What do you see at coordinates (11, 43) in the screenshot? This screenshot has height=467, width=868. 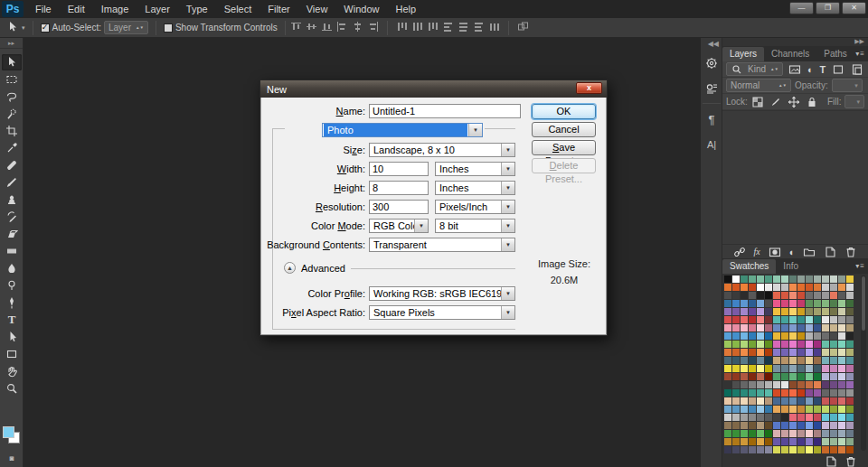 I see `tools-collapse-icon: ▸▸` at bounding box center [11, 43].